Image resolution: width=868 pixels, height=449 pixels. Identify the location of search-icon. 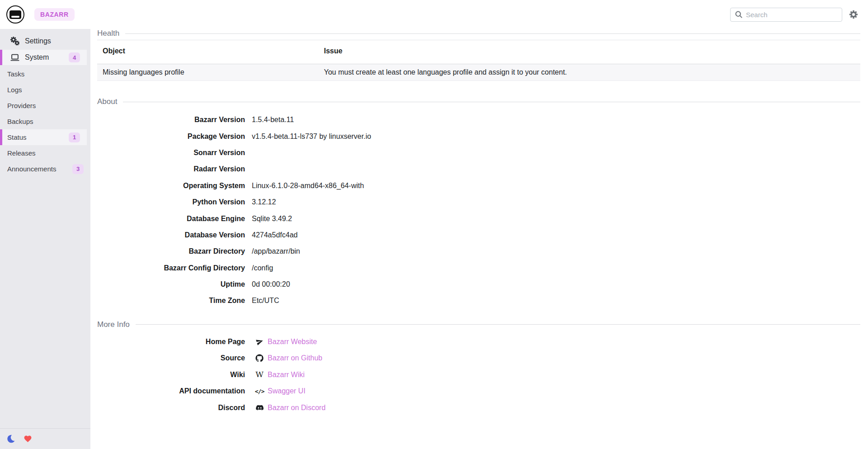
(739, 14).